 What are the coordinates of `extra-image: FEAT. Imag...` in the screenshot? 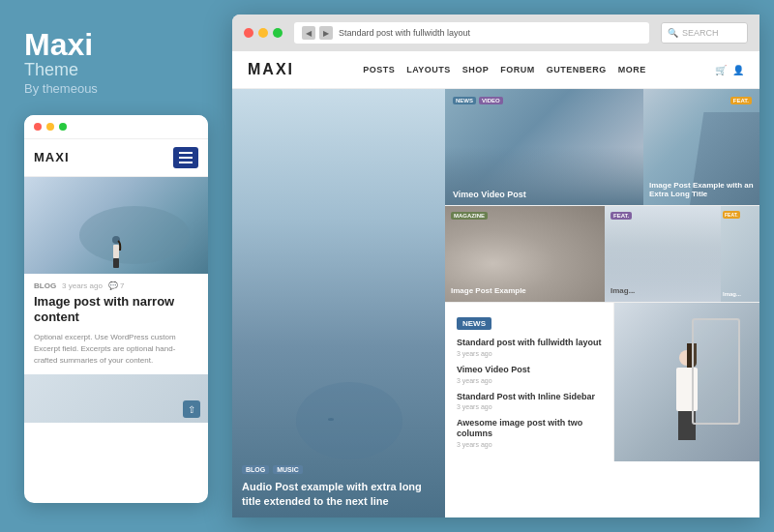 It's located at (740, 253).